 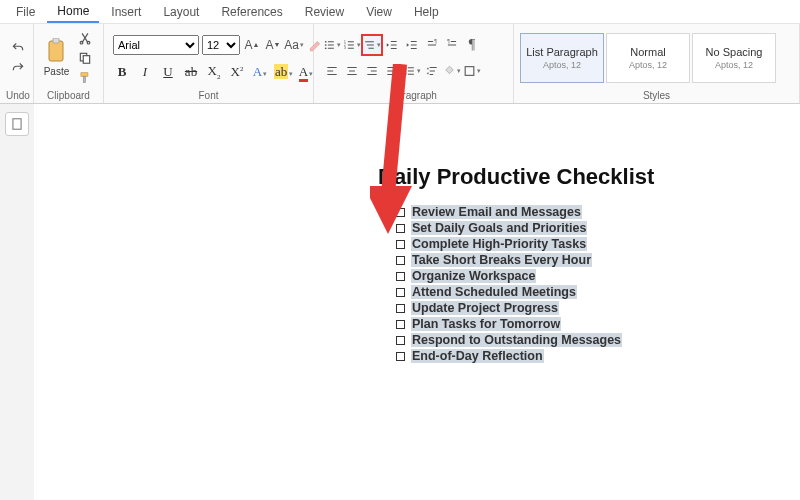 I want to click on subscript-button: X2, so click(x=214, y=72).